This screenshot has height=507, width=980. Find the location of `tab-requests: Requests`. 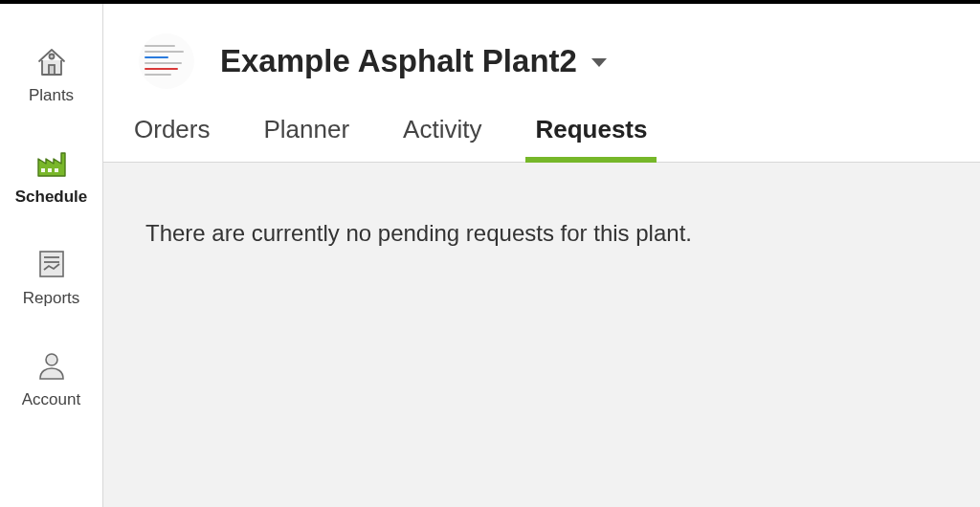

tab-requests: Requests is located at coordinates (591, 138).